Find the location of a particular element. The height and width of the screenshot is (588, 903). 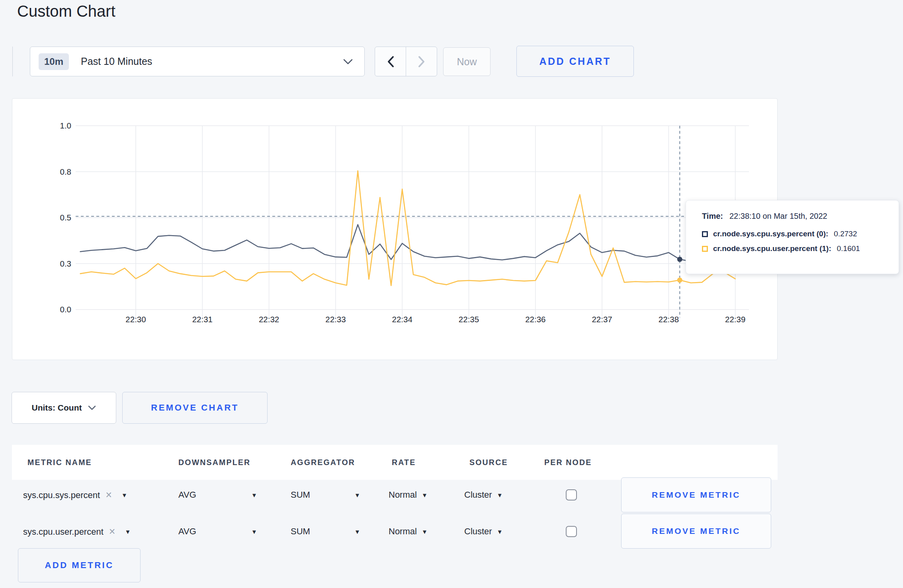

svg-text: 22:35 is located at coordinates (469, 319).